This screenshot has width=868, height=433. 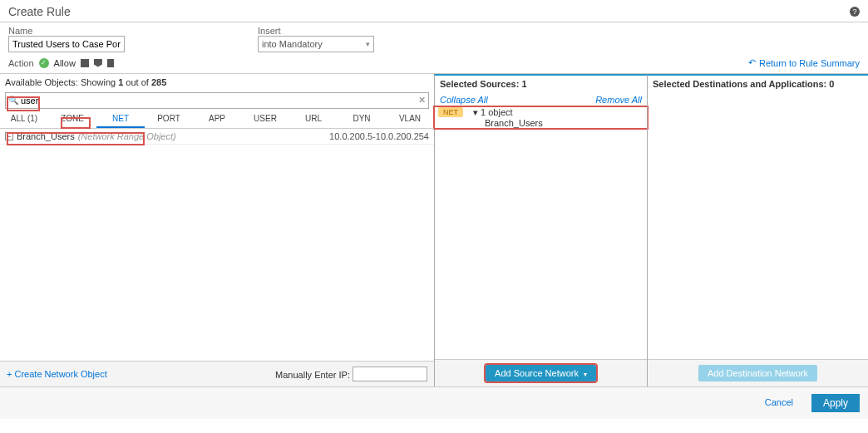 I want to click on tab-net: NET, so click(x=121, y=120).